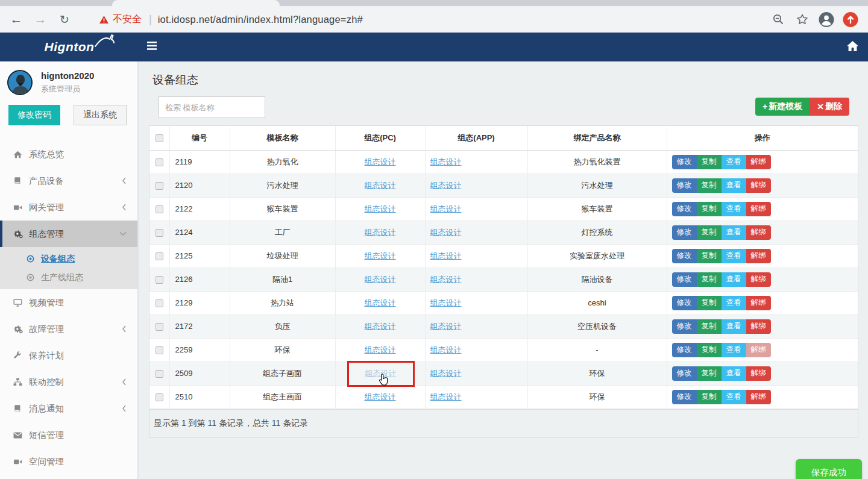 The width and height of the screenshot is (868, 479). I want to click on sidebar-item: 保养计划, so click(69, 355).